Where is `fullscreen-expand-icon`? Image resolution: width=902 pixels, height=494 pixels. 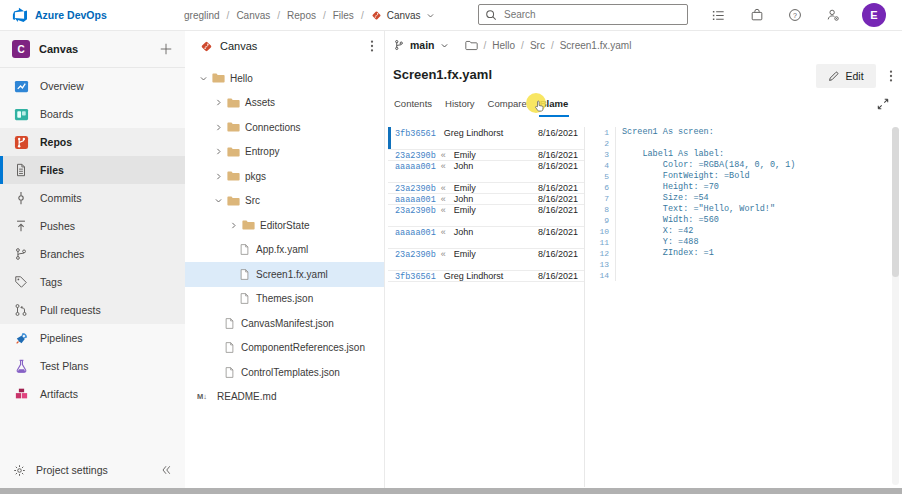
fullscreen-expand-icon is located at coordinates (883, 104).